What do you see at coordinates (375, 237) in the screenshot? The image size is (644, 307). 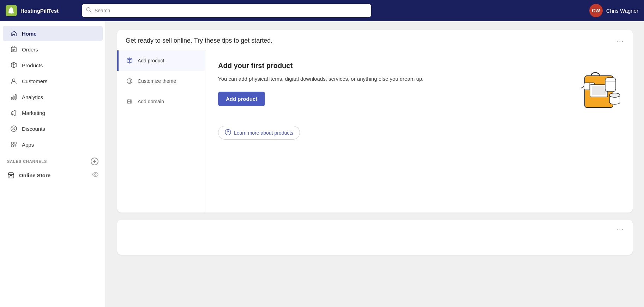 I see `second-card: ···` at bounding box center [375, 237].